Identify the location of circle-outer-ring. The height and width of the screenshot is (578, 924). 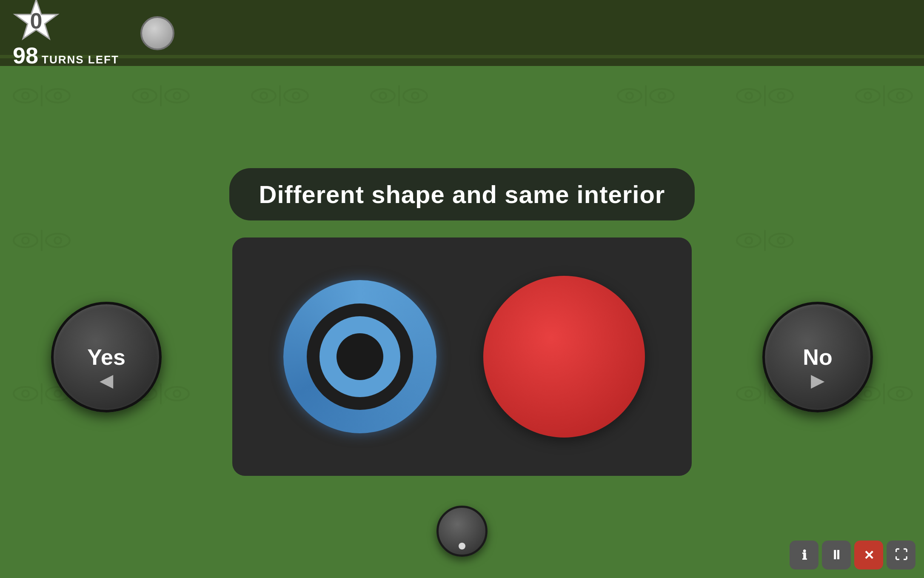
(360, 357).